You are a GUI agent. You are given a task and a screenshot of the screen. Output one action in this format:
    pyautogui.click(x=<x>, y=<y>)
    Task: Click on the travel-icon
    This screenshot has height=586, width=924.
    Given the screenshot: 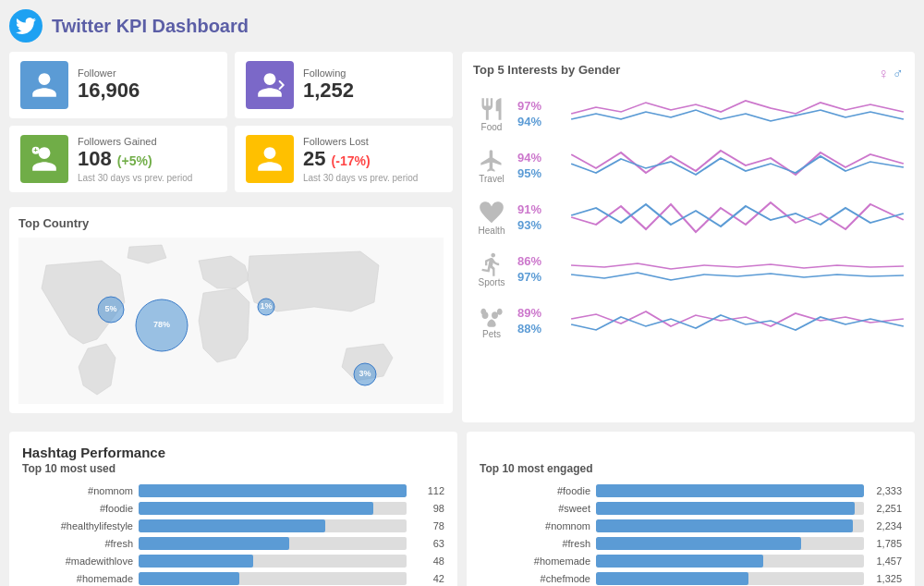 What is the action you would take?
    pyautogui.click(x=492, y=161)
    